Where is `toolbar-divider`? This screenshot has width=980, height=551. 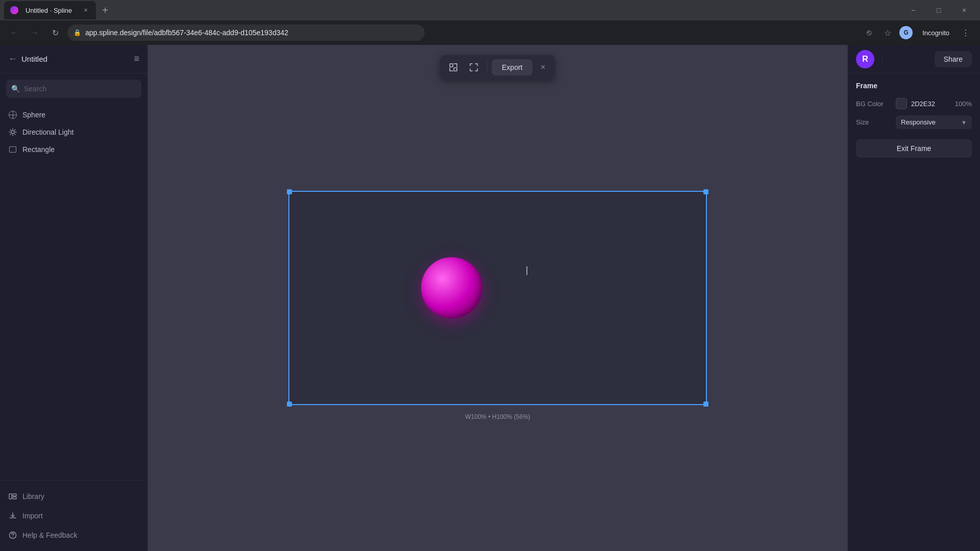
toolbar-divider is located at coordinates (487, 67).